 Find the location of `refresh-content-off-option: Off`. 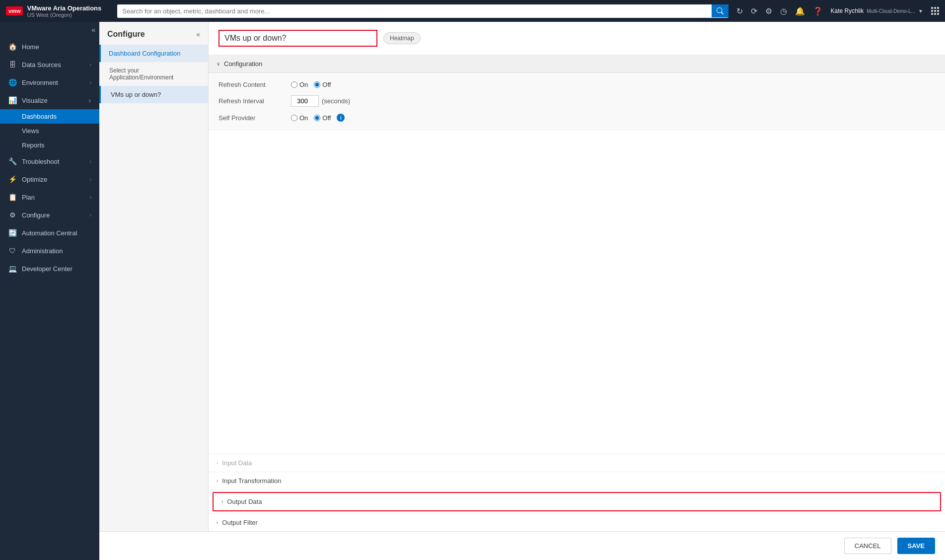

refresh-content-off-option: Off is located at coordinates (322, 84).